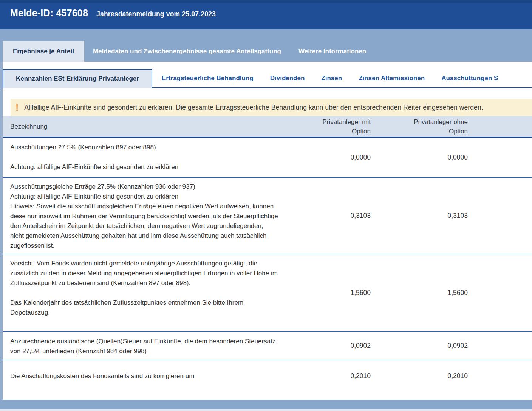 Image resolution: width=532 pixels, height=411 pixels. I want to click on table-row: Anzurechnende ausländische (Quellen)Steu…, so click(268, 346).